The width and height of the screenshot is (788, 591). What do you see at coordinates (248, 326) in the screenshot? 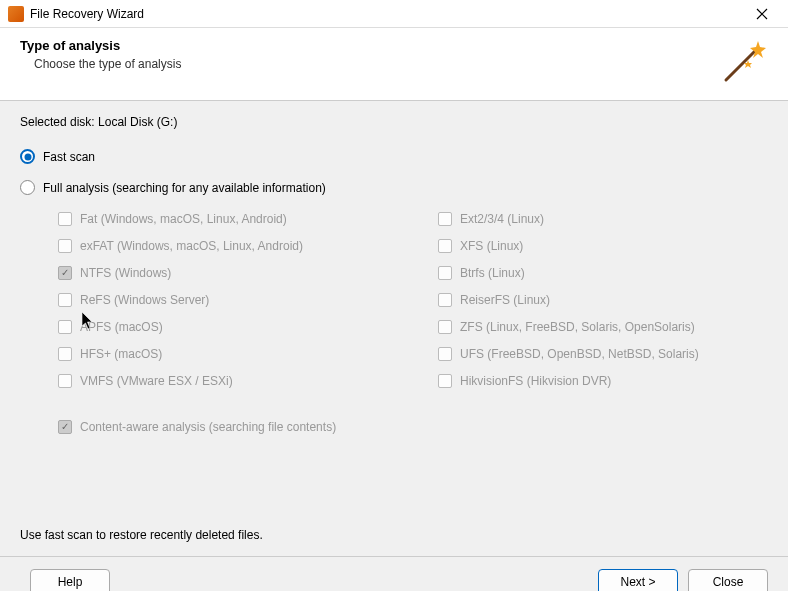
I see `fs-checkbox-apfs: APFS (macOS)` at bounding box center [248, 326].